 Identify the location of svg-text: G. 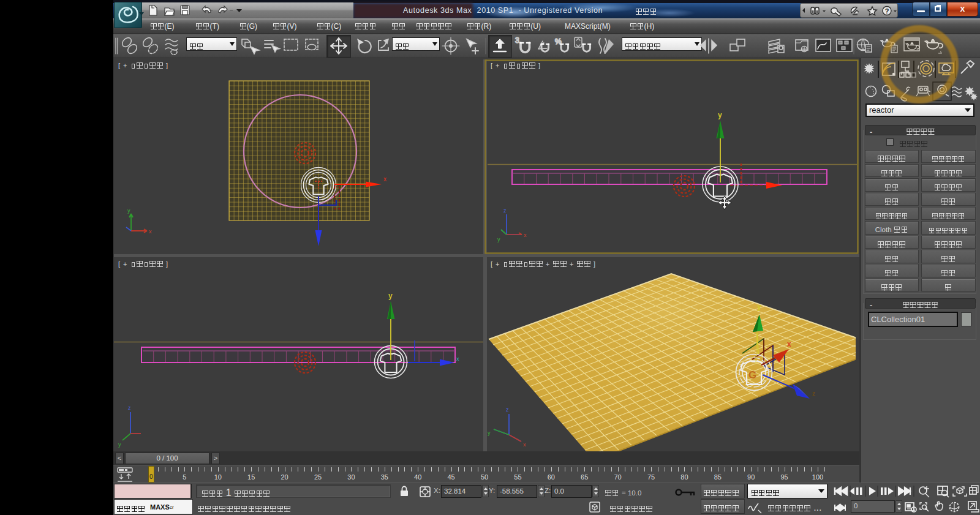
(752, 375).